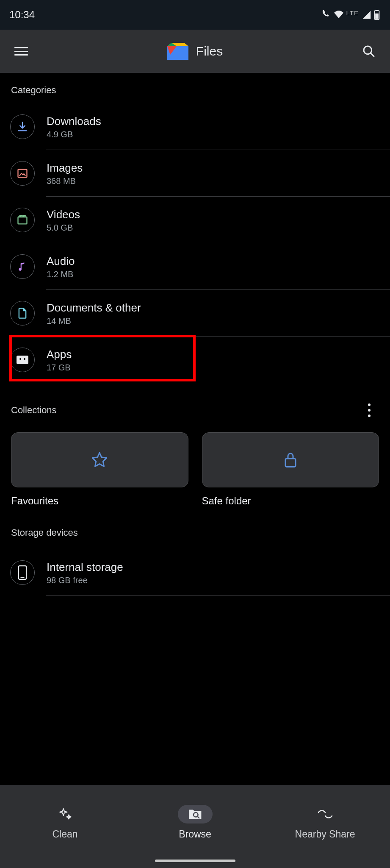 This screenshot has width=390, height=868. I want to click on home-indicator, so click(195, 861).